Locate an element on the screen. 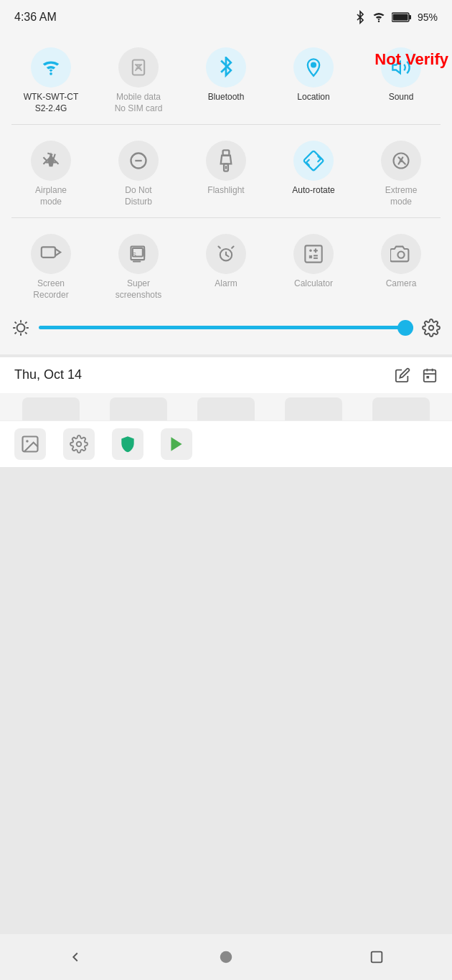  settings-shortcut-icon is located at coordinates (79, 444).